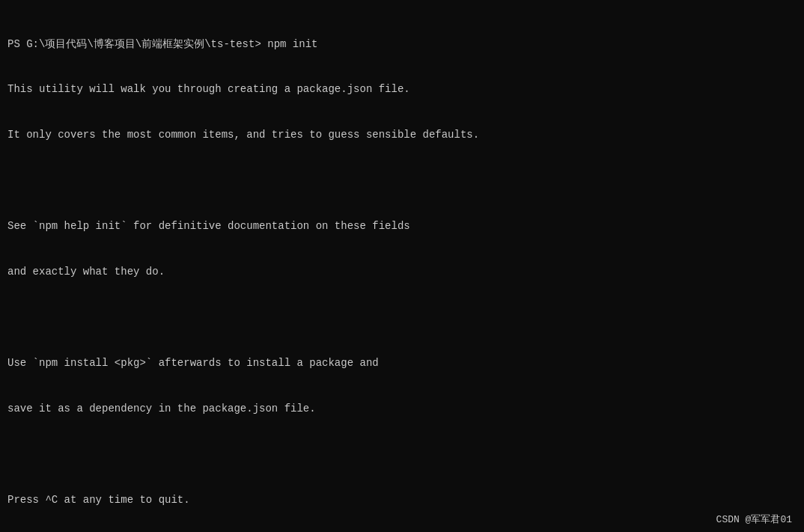 Image resolution: width=804 pixels, height=532 pixels. I want to click on line-7: Press ^C at any time to quit., so click(402, 500).